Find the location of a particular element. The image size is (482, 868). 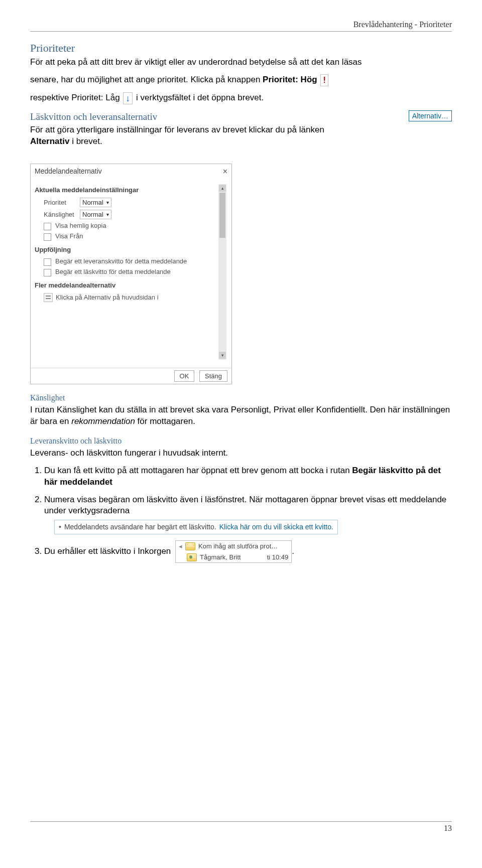

priority-select-value: Normal is located at coordinates (93, 203).